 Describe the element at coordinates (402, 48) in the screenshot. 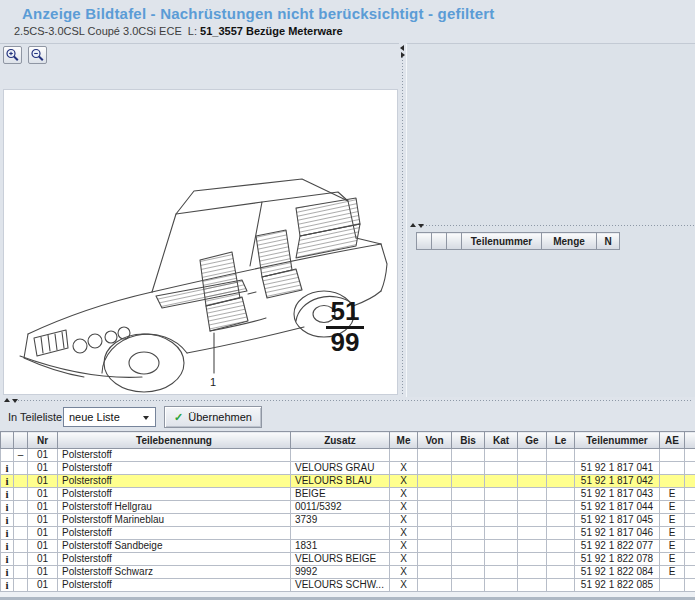

I see `splitter-collapse-left-icon` at that location.